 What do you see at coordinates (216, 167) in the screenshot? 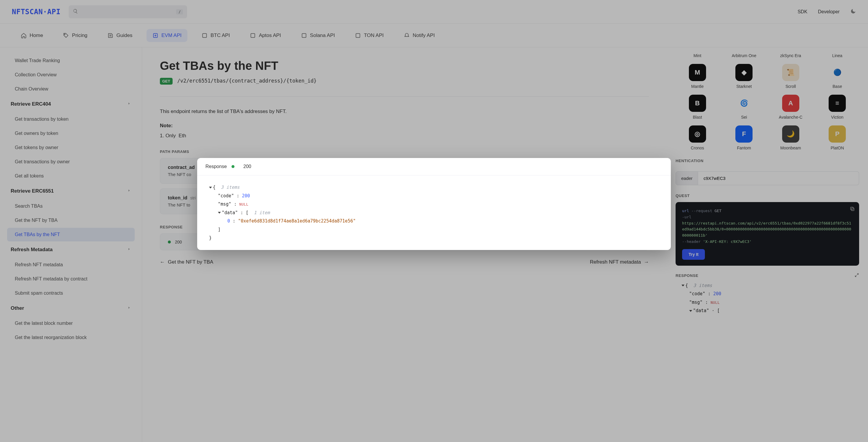
I see `modal-title: Response` at bounding box center [216, 167].